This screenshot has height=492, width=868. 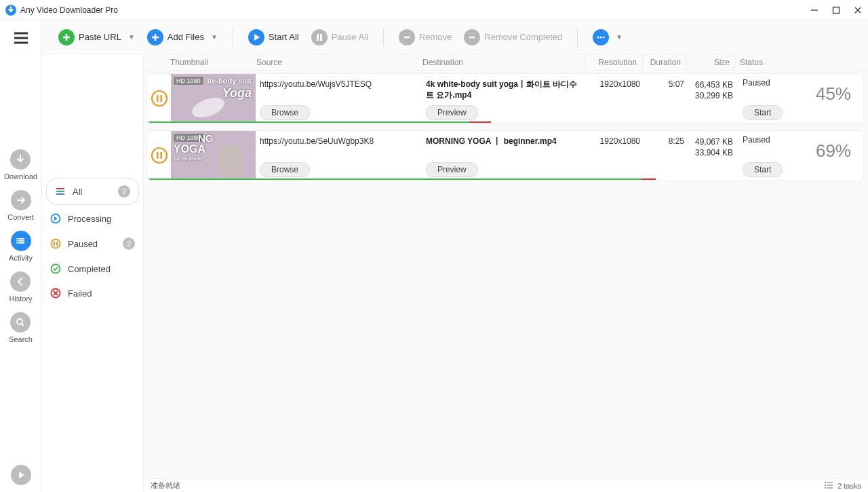 I want to click on statusbar: 准备就绪 2 tasks, so click(x=506, y=485).